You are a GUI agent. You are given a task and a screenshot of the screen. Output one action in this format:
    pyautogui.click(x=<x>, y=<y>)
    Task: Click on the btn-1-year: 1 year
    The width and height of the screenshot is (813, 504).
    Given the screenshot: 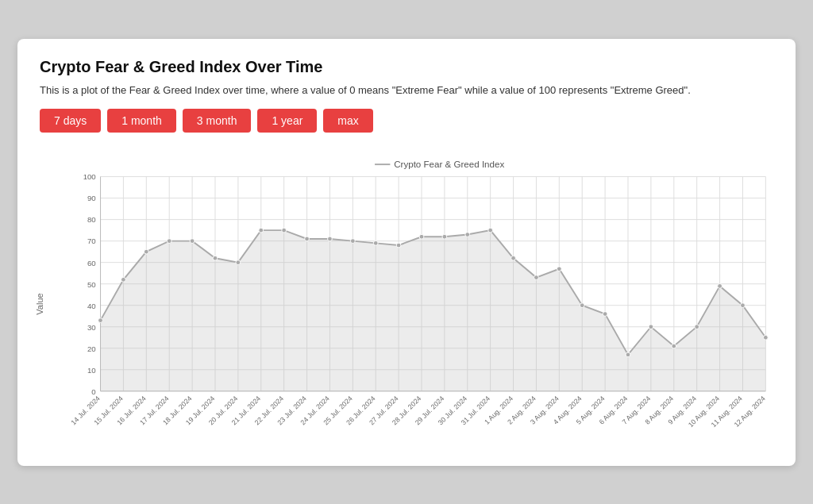 What is the action you would take?
    pyautogui.click(x=287, y=121)
    